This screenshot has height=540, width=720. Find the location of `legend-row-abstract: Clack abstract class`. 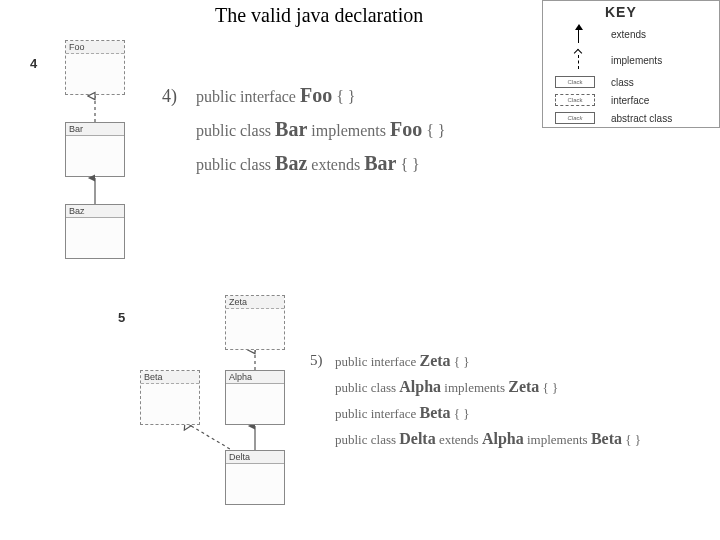

legend-row-abstract: Clack abstract class is located at coordinates (631, 118).